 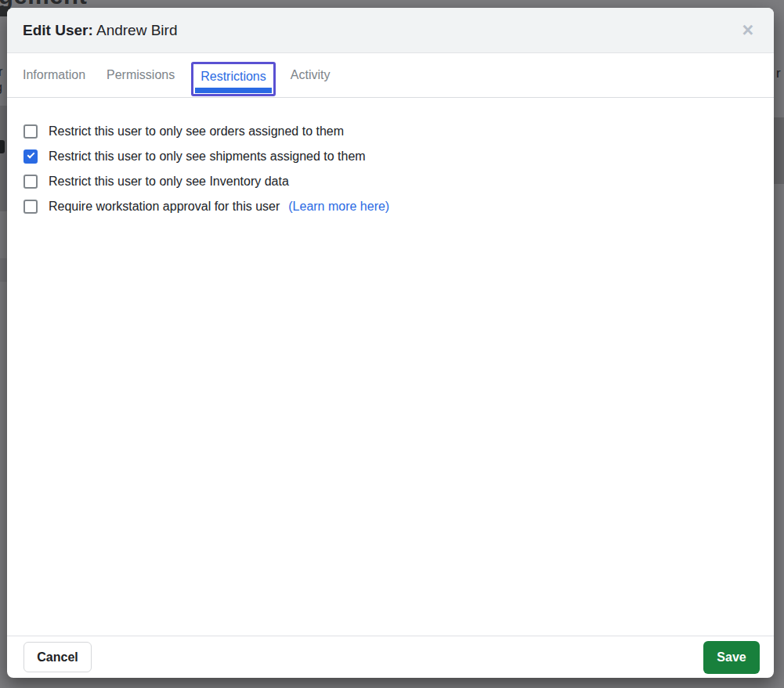 I want to click on save-button: Save, so click(x=732, y=657).